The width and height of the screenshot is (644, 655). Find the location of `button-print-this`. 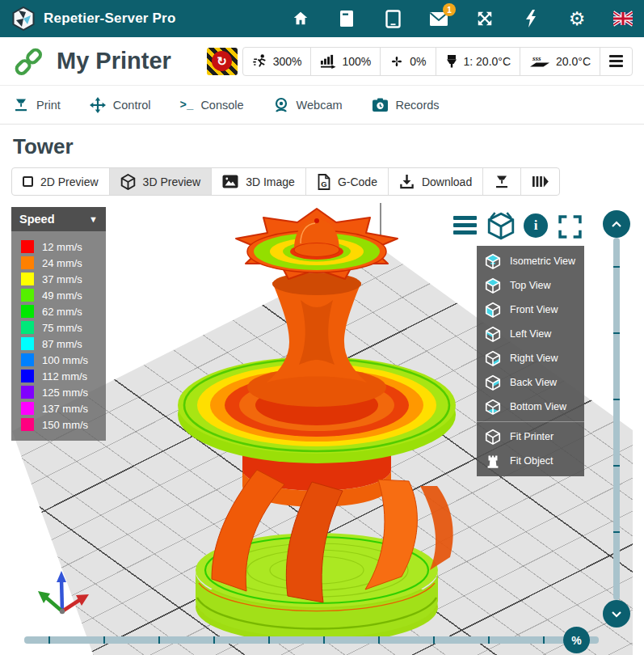

button-print-this is located at coordinates (501, 181).